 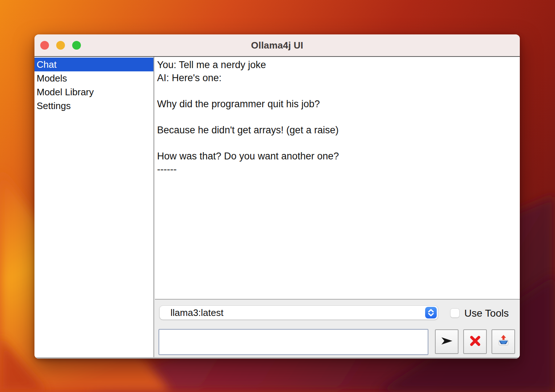 What do you see at coordinates (337, 329) in the screenshot?
I see `chat-controls-panel: llama3:latest Use Tools` at bounding box center [337, 329].